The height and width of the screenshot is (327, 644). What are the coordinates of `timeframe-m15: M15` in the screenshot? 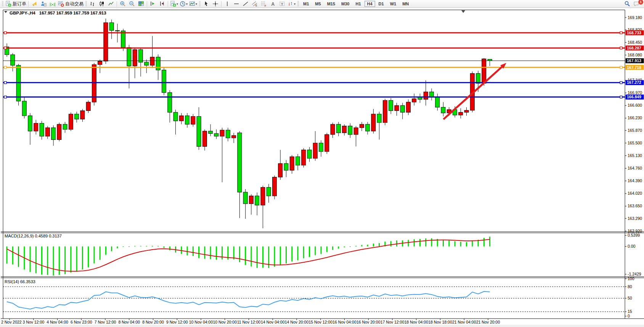 It's located at (331, 4).